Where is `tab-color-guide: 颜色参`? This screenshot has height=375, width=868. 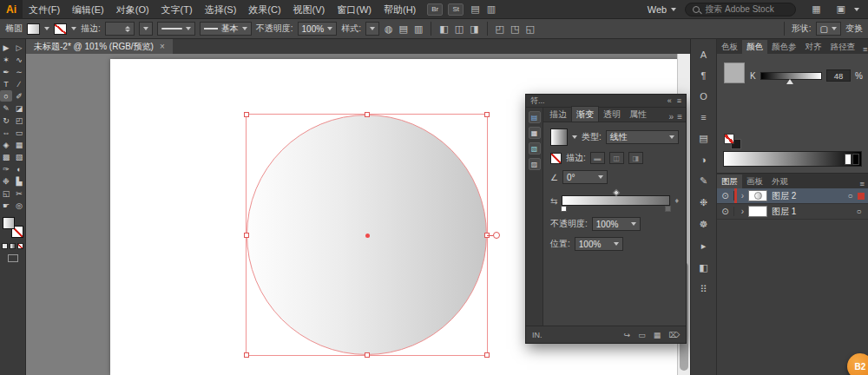
tab-color-guide: 颜色参 is located at coordinates (785, 47).